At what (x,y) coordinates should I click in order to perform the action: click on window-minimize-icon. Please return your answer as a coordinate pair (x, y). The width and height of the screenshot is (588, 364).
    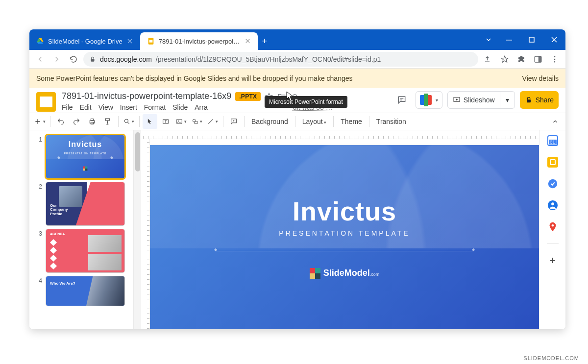
    Looking at the image, I should click on (509, 40).